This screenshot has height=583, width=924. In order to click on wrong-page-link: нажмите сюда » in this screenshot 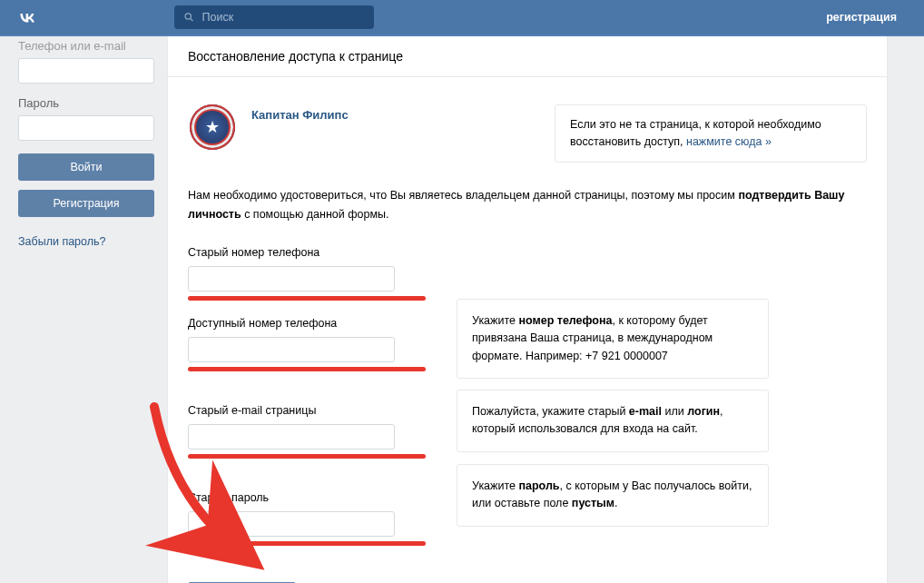, I will do `click(729, 142)`.